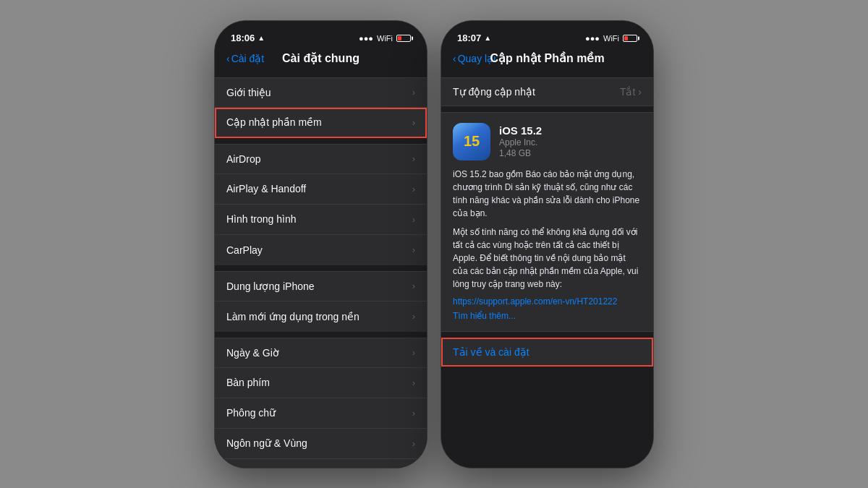  I want to click on chevron-back-icon-left: ‹, so click(229, 59).